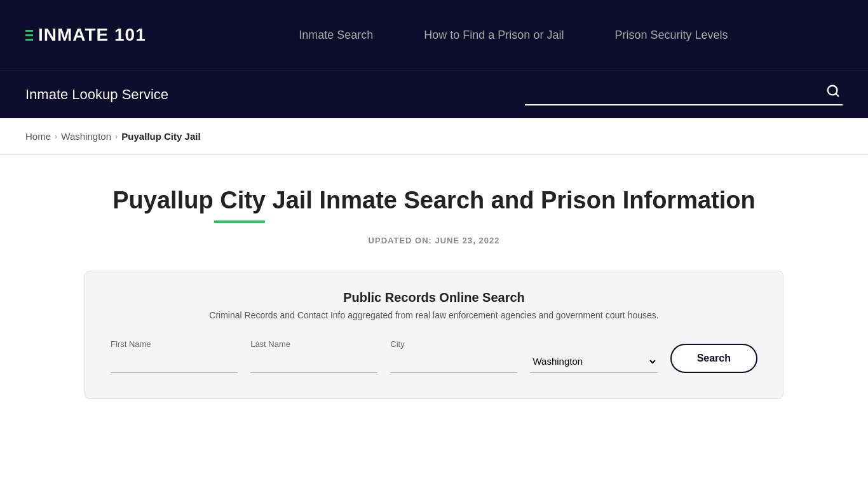 The image size is (868, 488). Describe the element at coordinates (434, 94) in the screenshot. I see `search-banner: Inmate Lookup Service` at that location.